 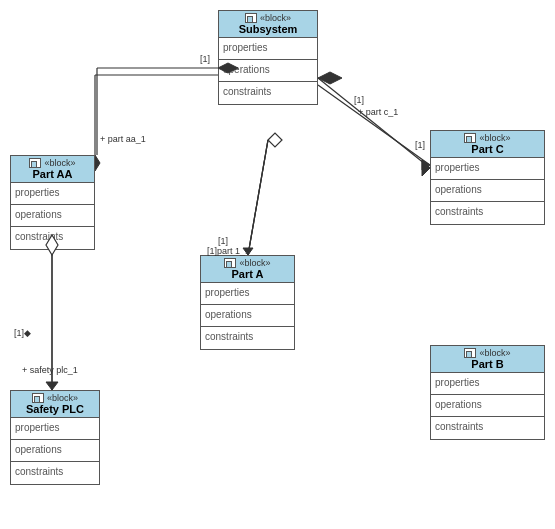 I want to click on block-part-c: «block» Part C properties operations con…, so click(x=488, y=178).